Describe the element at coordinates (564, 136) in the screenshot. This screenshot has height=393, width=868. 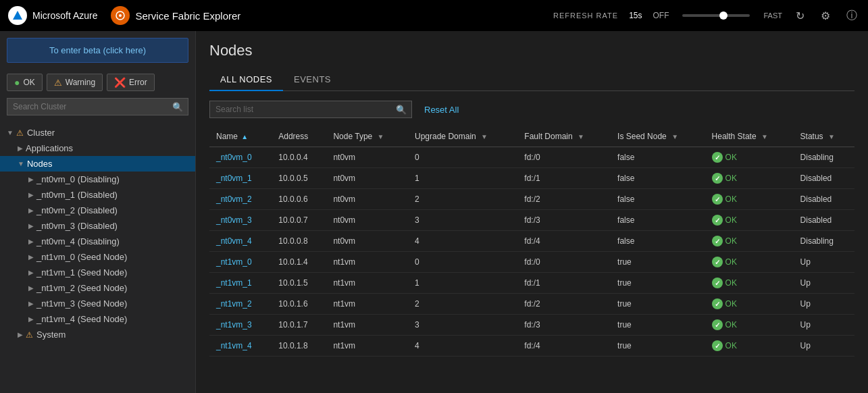
I see `col-header-fault-domain: Fault Domain ▼` at that location.